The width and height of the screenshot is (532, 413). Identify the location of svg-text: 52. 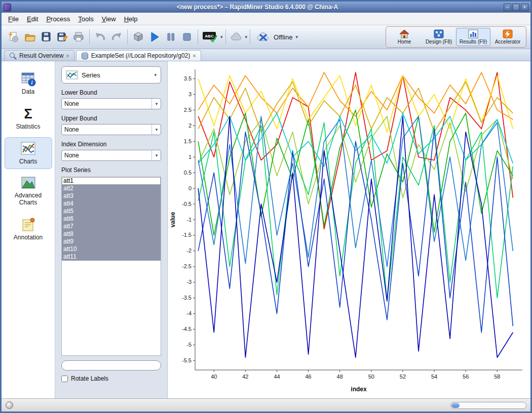
(403, 377).